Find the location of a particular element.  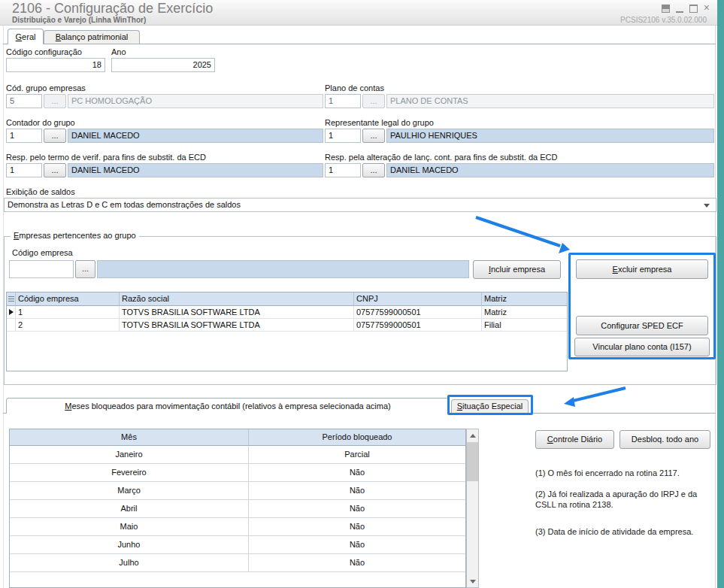

header-codigo-empresa: Código empresa is located at coordinates (68, 299).